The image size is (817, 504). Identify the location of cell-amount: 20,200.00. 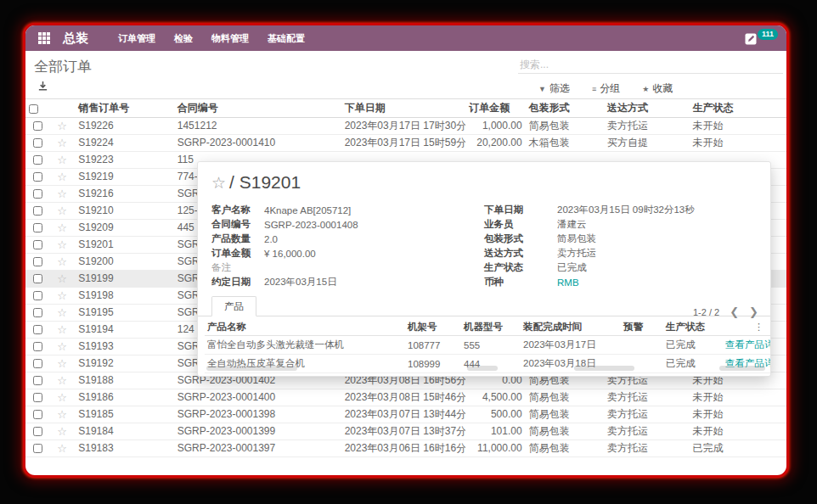
(495, 143).